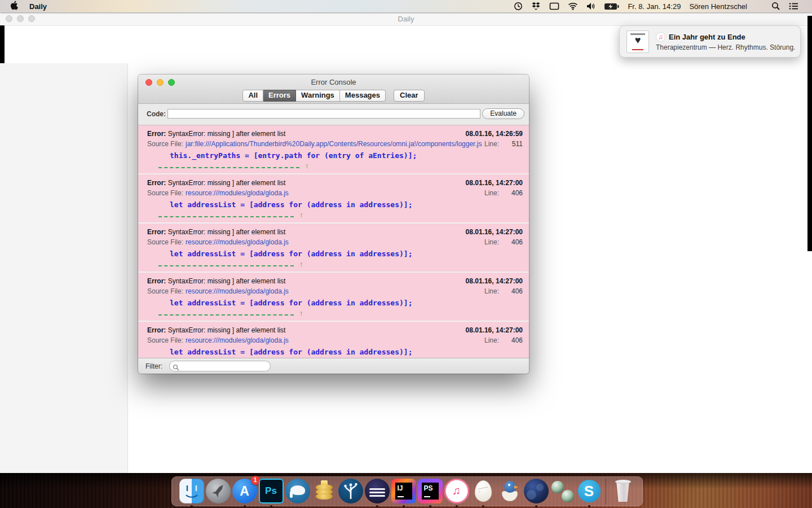 The image size is (812, 508). I want to click on dock-item-thunderbird-daily, so click(510, 491).